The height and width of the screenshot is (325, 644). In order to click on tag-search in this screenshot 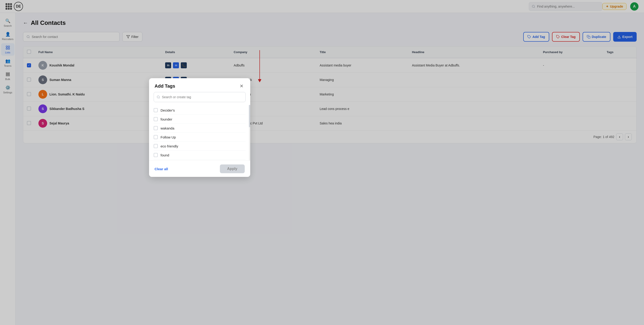, I will do `click(200, 97)`.